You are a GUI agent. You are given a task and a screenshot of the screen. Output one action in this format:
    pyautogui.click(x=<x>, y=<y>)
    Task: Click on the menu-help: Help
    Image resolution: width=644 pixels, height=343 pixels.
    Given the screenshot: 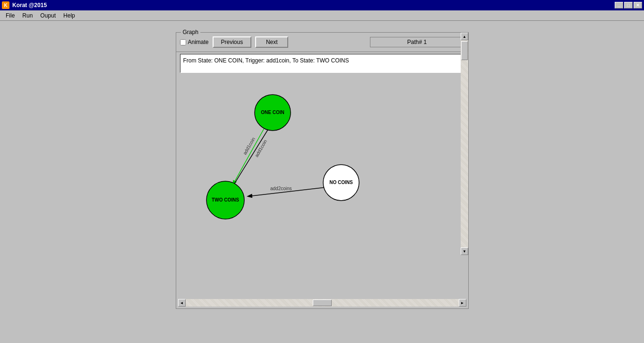 What is the action you would take?
    pyautogui.click(x=69, y=16)
    